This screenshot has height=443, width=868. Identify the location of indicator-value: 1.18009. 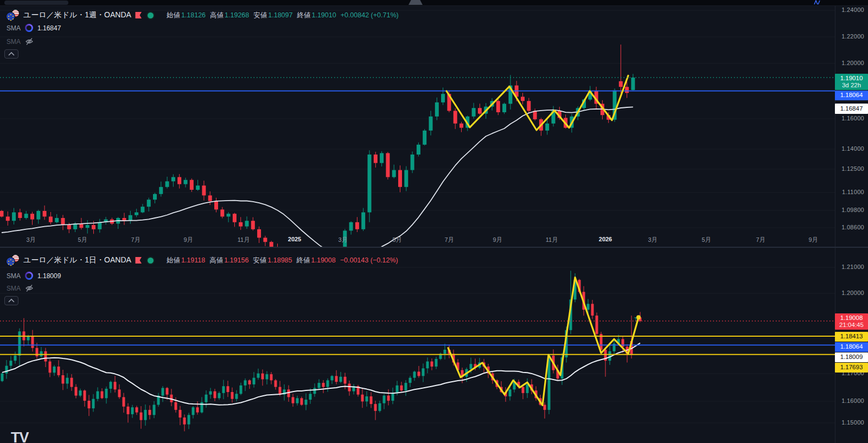
(49, 276).